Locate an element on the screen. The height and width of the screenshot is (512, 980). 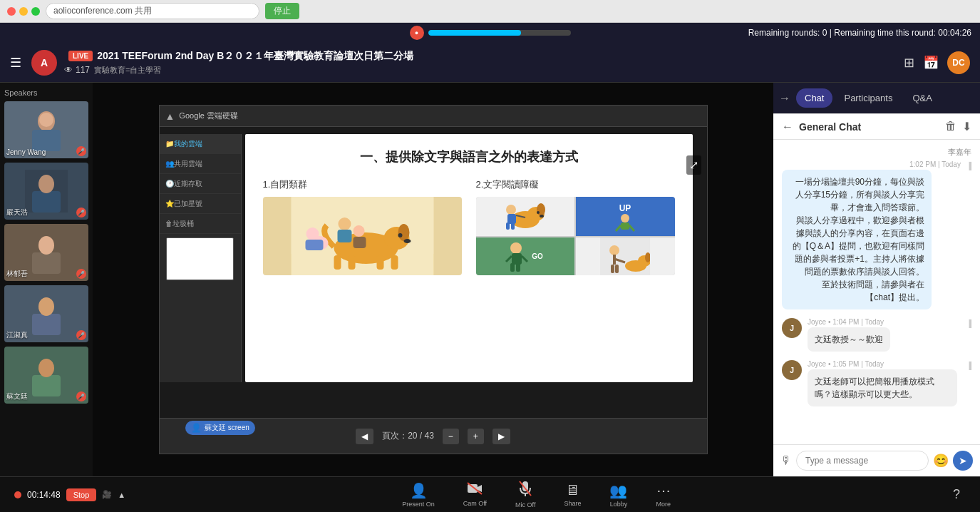
timer-bar: ● Remaining rounds: 0 | Remaining time t… is located at coordinates (490, 33).